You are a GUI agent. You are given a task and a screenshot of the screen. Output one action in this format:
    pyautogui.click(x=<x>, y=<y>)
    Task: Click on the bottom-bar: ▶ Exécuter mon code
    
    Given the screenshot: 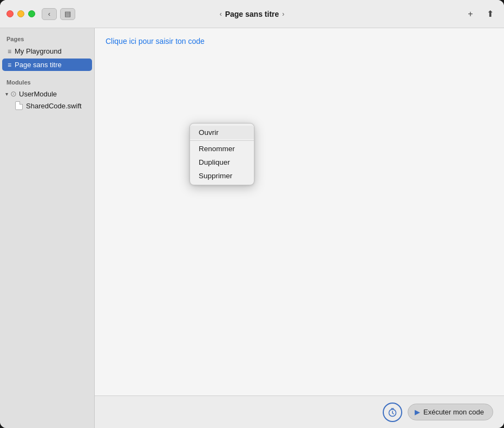 What is the action you would take?
    pyautogui.click(x=299, y=412)
    